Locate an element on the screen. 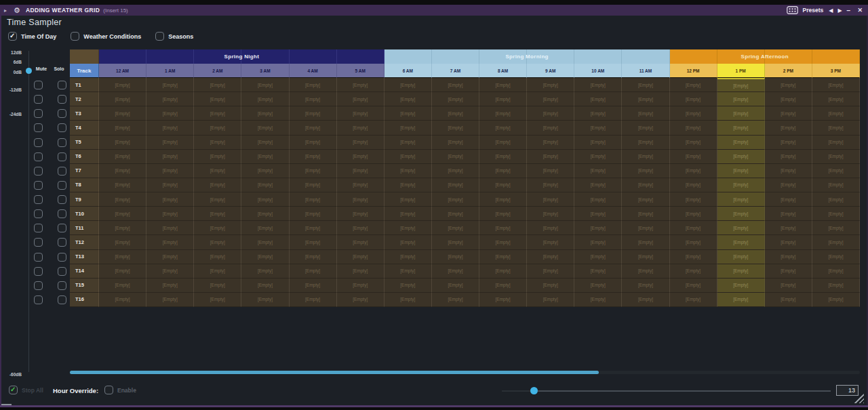 The image size is (868, 410). solo-checkbox-t8 is located at coordinates (62, 186).